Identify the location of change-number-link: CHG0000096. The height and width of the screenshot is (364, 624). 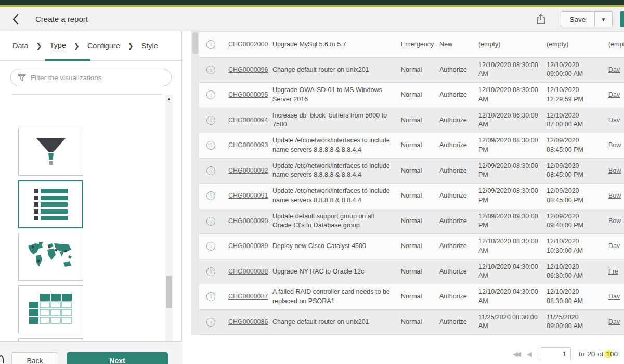
(248, 70).